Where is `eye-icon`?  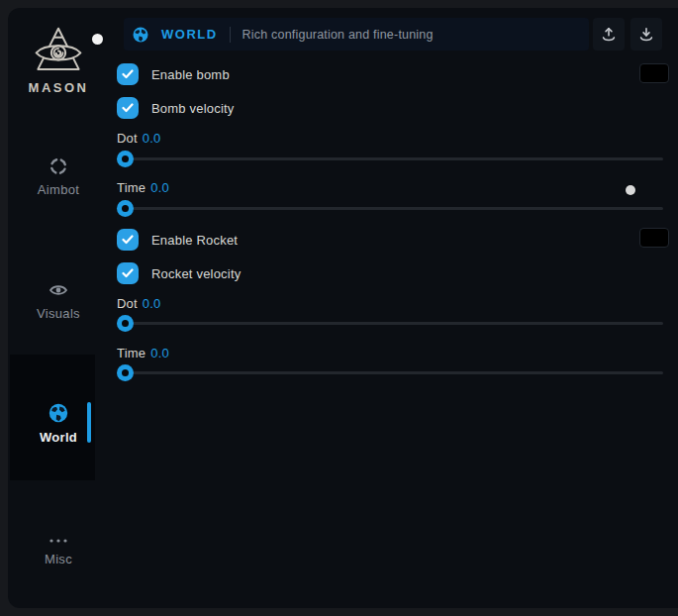
eye-icon is located at coordinates (58, 290).